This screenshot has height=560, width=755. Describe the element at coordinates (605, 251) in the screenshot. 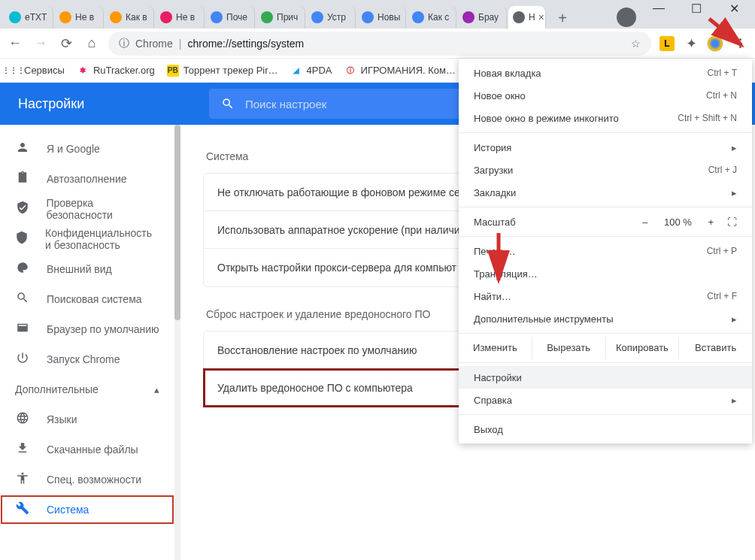

I see `menu-print: Печать…Ctrl + P` at that location.